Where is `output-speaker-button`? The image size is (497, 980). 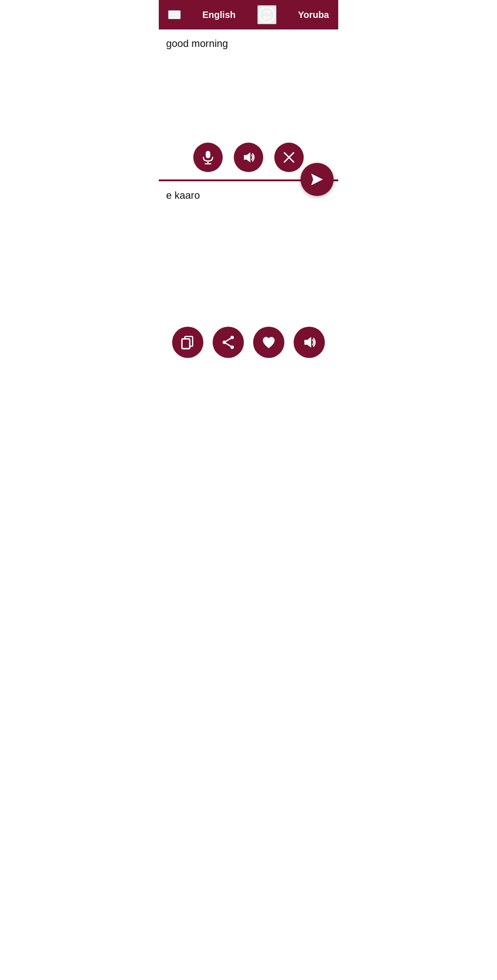 output-speaker-button is located at coordinates (309, 342).